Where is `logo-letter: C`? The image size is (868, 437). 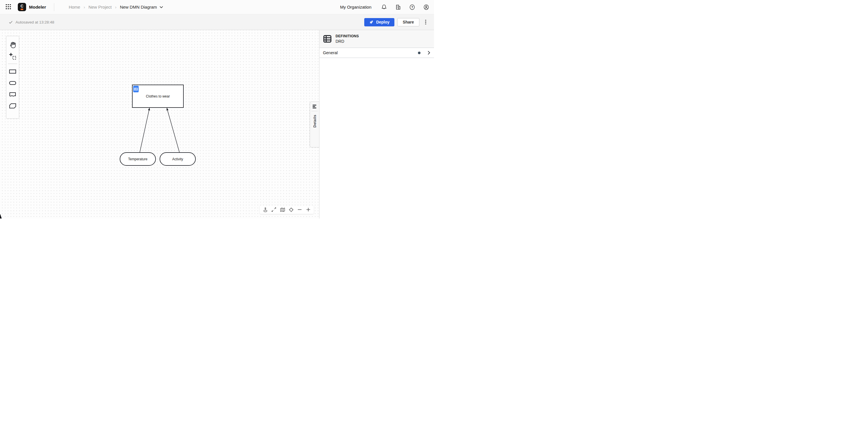 logo-letter: C is located at coordinates (22, 6).